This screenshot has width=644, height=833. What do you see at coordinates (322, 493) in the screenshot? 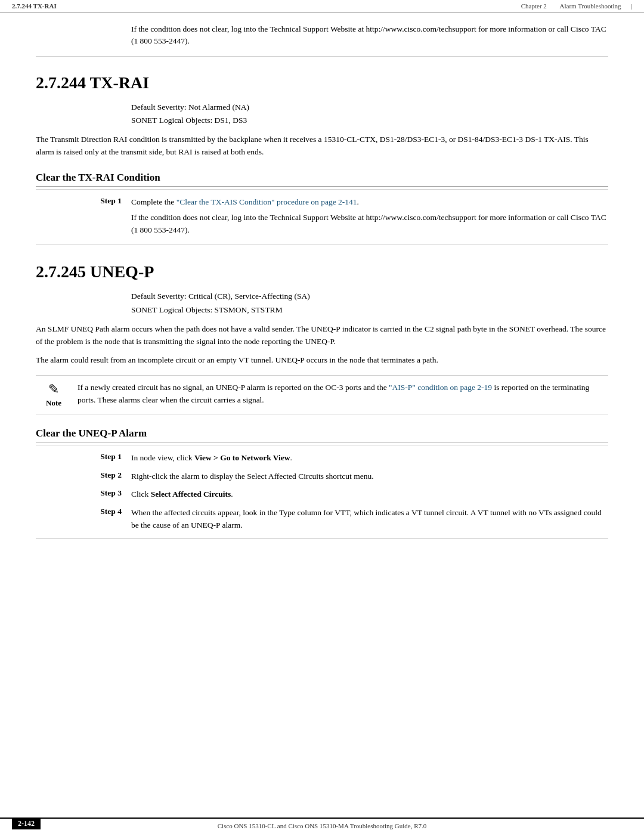
I see `steps-245: Step 1 In node view, click View > Go to …` at bounding box center [322, 493].